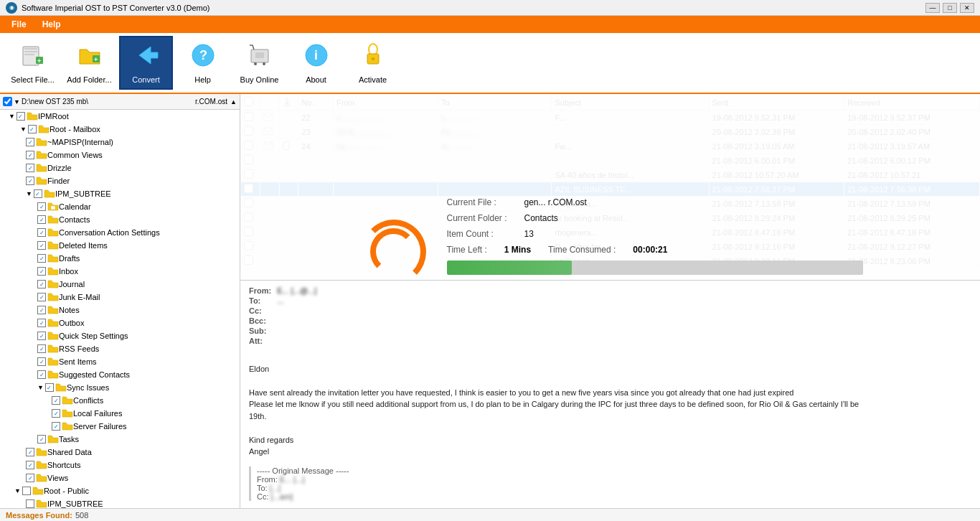  I want to click on checkbox-ipmsubtree2, so click(30, 504).